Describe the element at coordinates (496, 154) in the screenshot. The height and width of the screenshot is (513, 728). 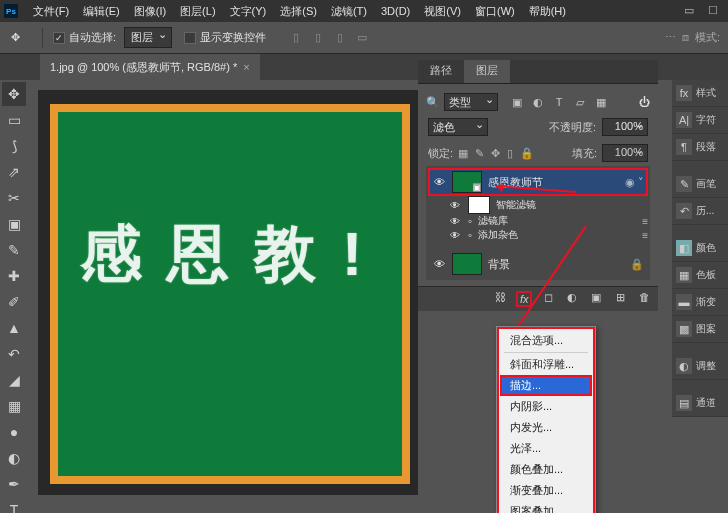
I see `lock-position-icon: ✥` at that location.